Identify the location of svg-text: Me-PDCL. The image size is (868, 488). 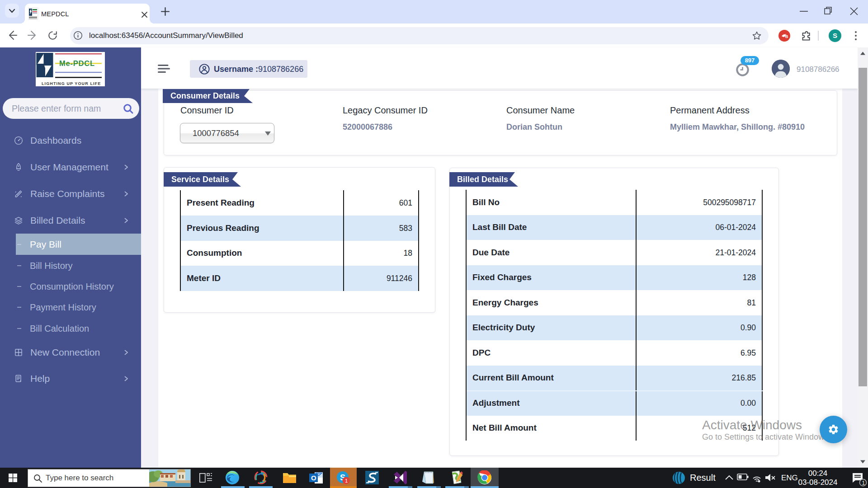
(77, 63).